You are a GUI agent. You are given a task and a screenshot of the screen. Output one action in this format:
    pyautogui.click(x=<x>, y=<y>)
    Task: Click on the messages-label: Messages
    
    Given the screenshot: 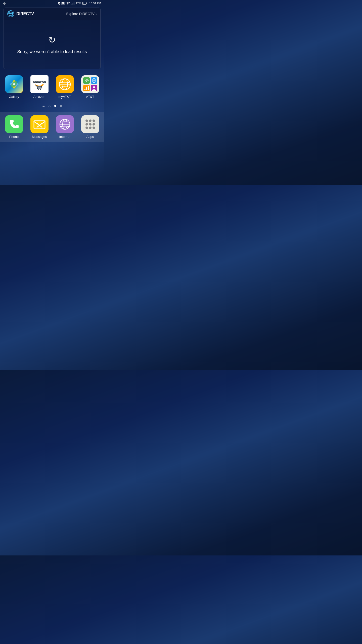 What is the action you would take?
    pyautogui.click(x=39, y=137)
    